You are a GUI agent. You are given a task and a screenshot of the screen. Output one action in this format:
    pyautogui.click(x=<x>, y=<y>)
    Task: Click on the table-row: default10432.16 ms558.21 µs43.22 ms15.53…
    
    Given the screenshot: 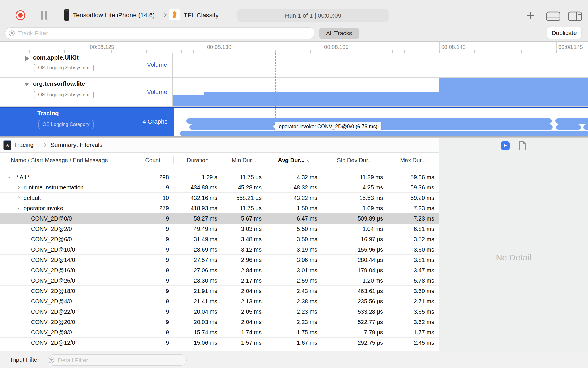 What is the action you would take?
    pyautogui.click(x=219, y=198)
    